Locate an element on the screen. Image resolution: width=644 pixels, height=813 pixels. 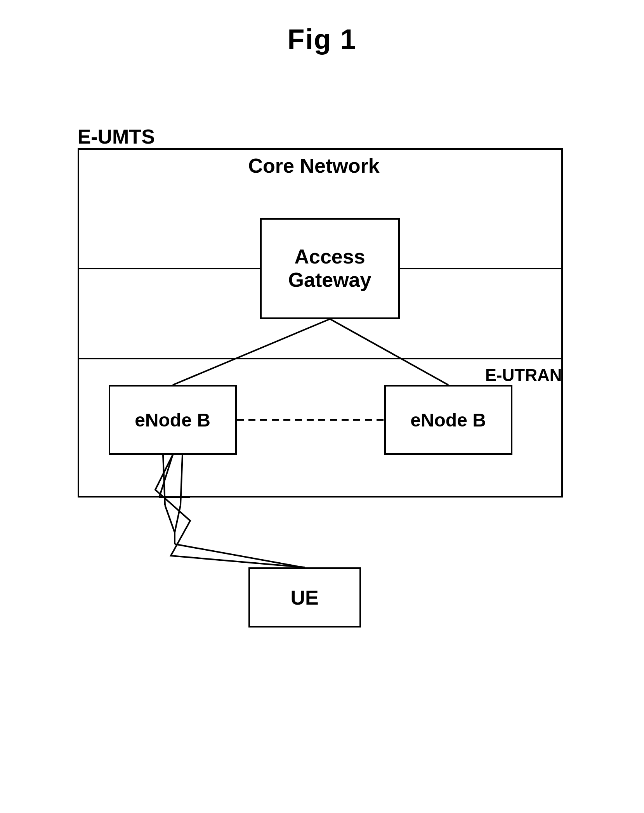
figure-title: Fig 1 is located at coordinates (322, 39).